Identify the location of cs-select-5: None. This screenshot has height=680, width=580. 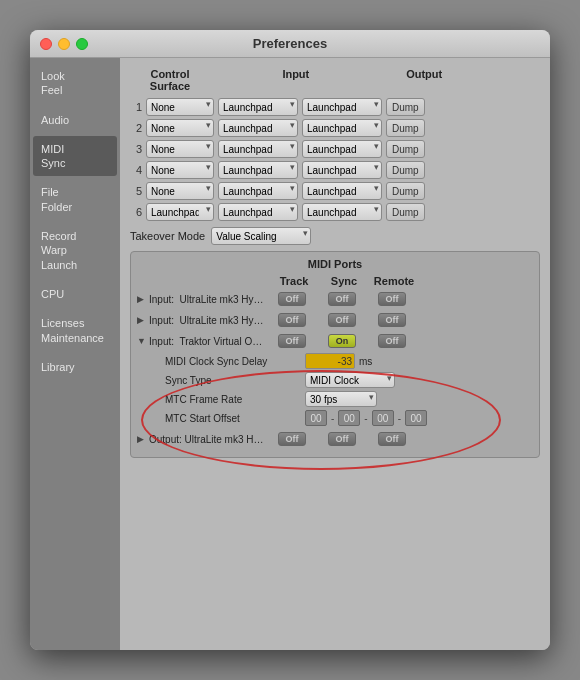
(180, 191).